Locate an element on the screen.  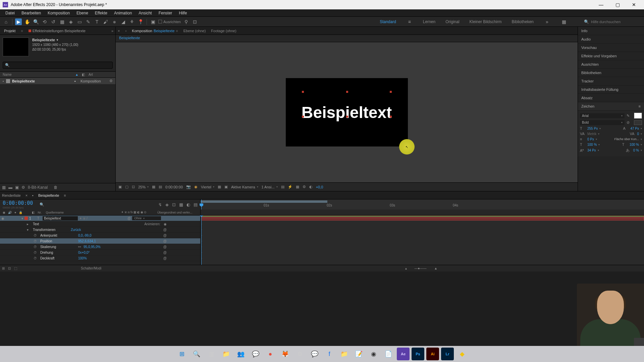
app-icon-yellow: ◆ is located at coordinates (462, 354).